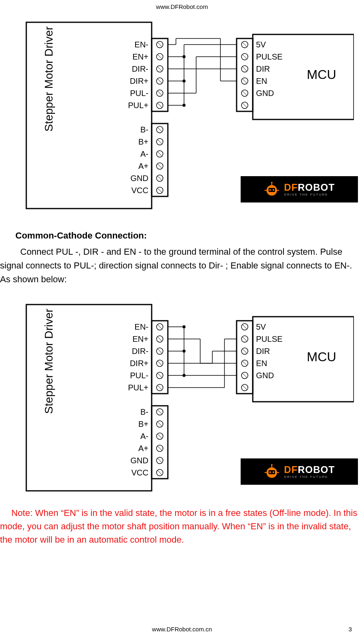  I want to click on mcu-label: MCU, so click(322, 75).